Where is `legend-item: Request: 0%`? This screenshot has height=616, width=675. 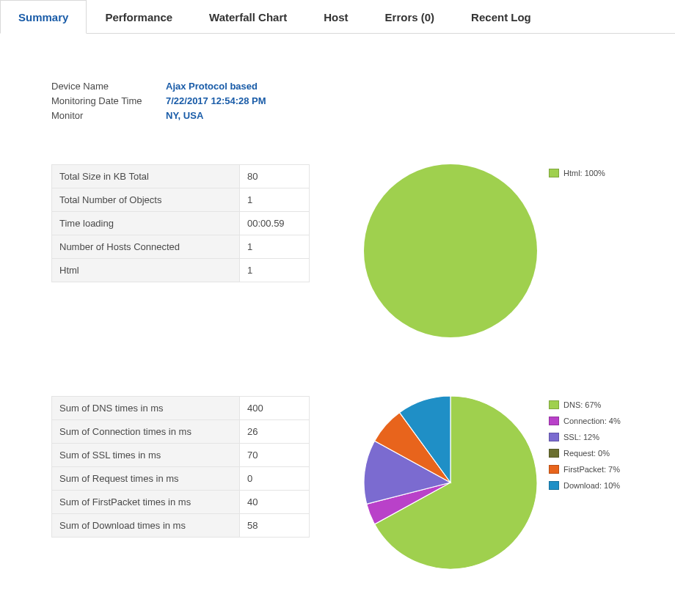
legend-item: Request: 0% is located at coordinates (585, 453).